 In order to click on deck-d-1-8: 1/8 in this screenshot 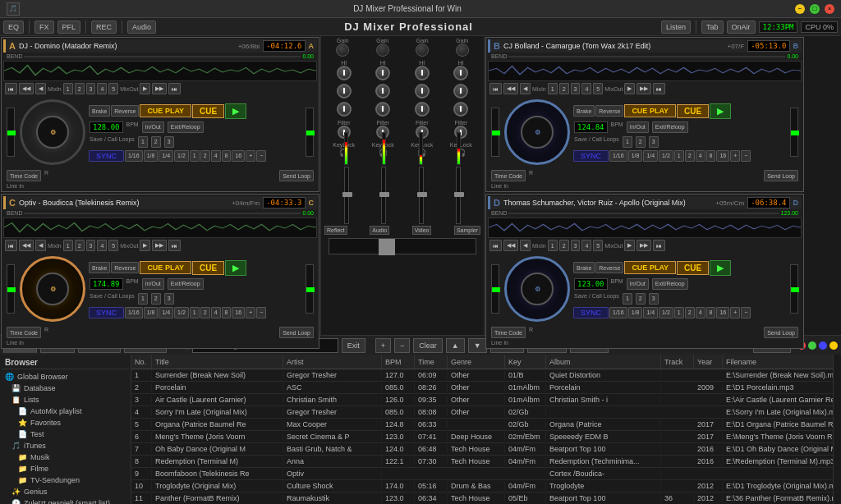, I will do `click(636, 313)`.